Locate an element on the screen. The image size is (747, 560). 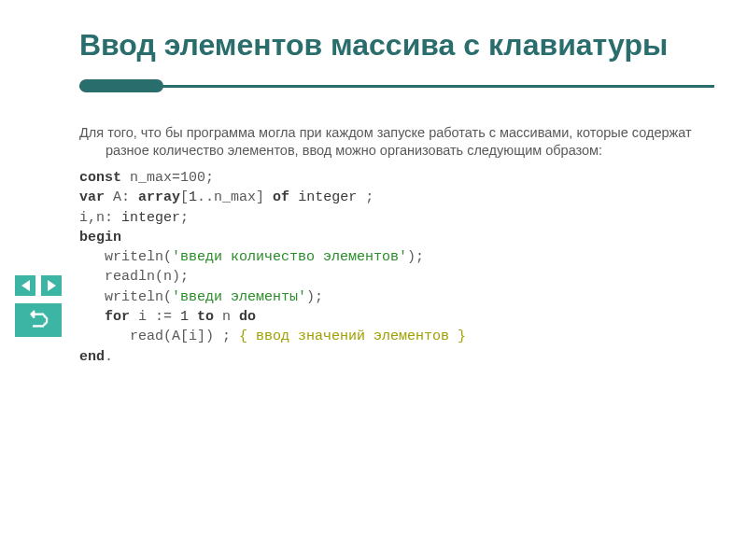
triangle-left-icon is located at coordinates (26, 286).